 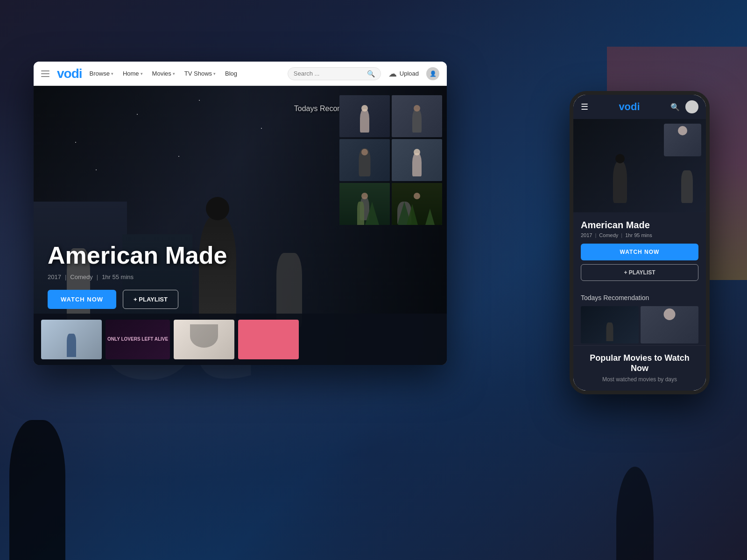 What do you see at coordinates (640, 107) in the screenshot?
I see `mobile-header: ☰ vodi 🔍` at bounding box center [640, 107].